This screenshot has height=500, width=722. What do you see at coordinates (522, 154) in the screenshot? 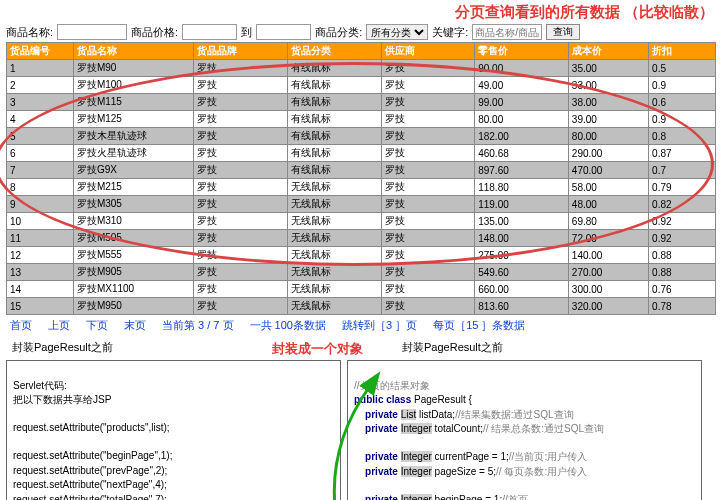
I see `cell: 460.68` at bounding box center [522, 154].